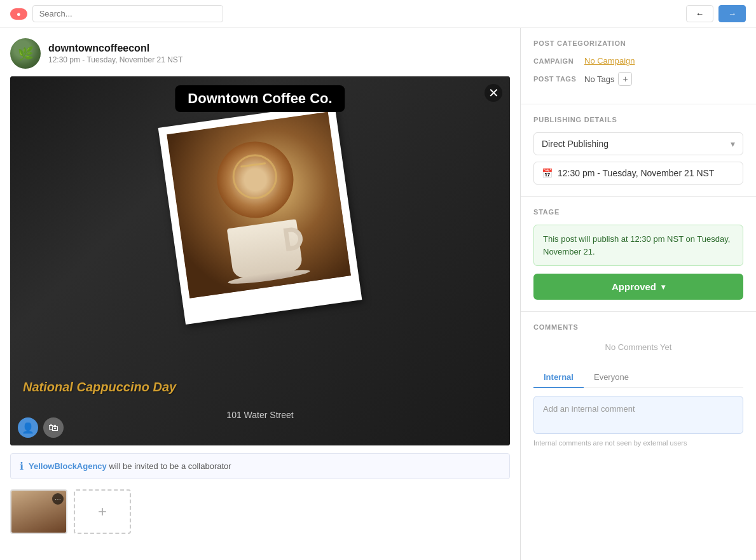  Describe the element at coordinates (716, 14) in the screenshot. I see `top-bar-right: ← →` at that location.